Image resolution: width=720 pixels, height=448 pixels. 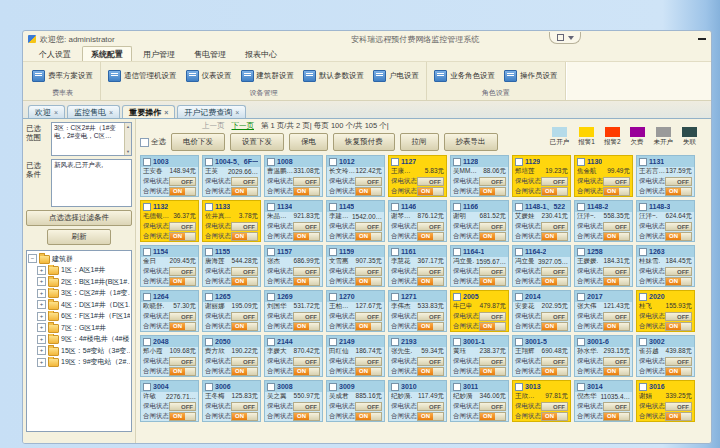 I want to click on tree-item: + 15区：5#变站（3#变…, so click(x=79, y=351).